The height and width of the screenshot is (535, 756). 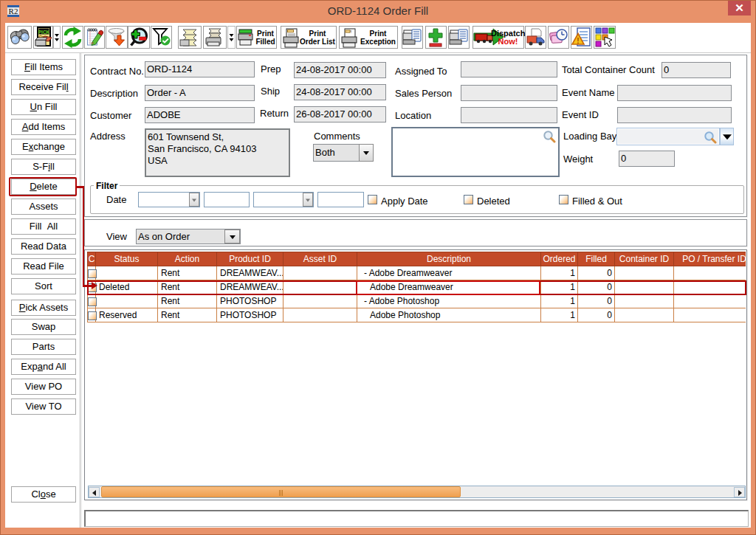 What do you see at coordinates (44, 32) in the screenshot?
I see `svg-text: PICK` at bounding box center [44, 32].